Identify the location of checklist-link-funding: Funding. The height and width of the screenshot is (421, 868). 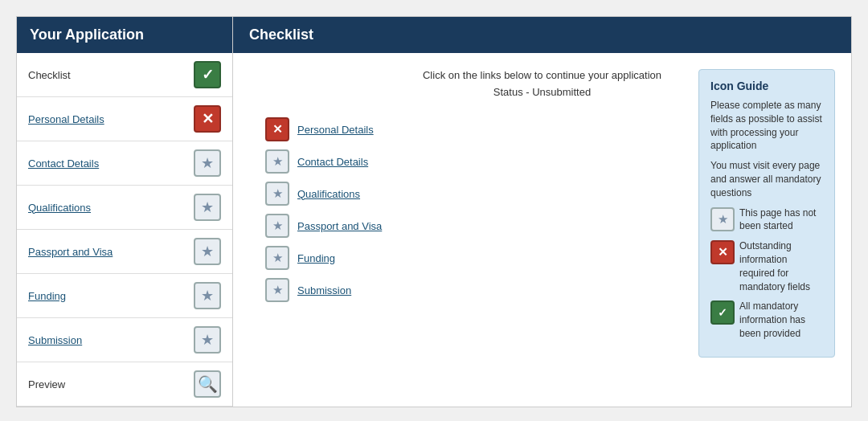
(317, 259).